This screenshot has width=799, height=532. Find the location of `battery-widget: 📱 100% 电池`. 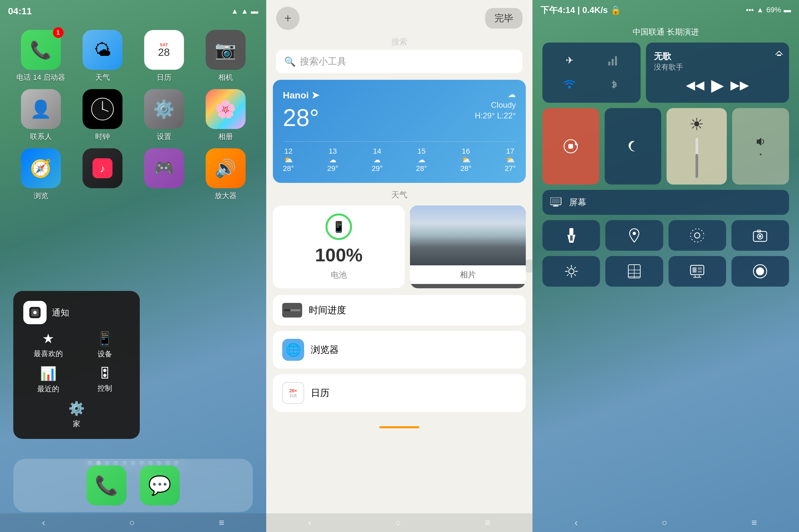

battery-widget: 📱 100% 电池 is located at coordinates (339, 247).